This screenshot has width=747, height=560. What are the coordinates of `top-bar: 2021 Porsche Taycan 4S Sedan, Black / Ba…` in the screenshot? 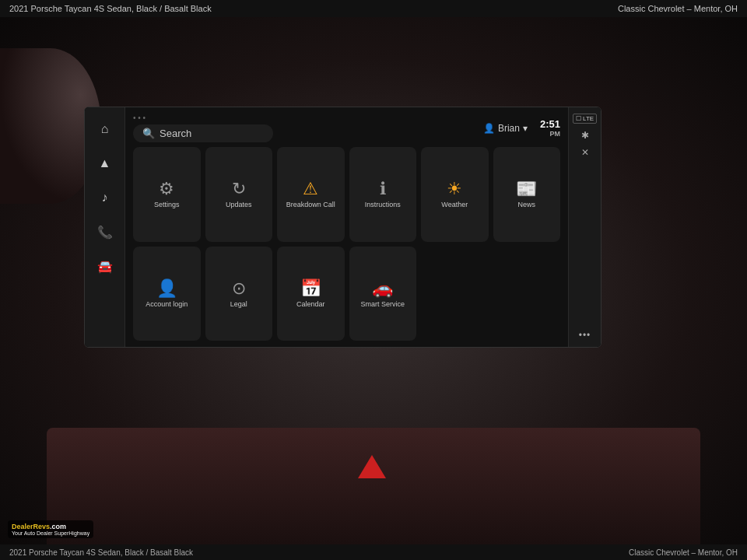 It's located at (374, 9).